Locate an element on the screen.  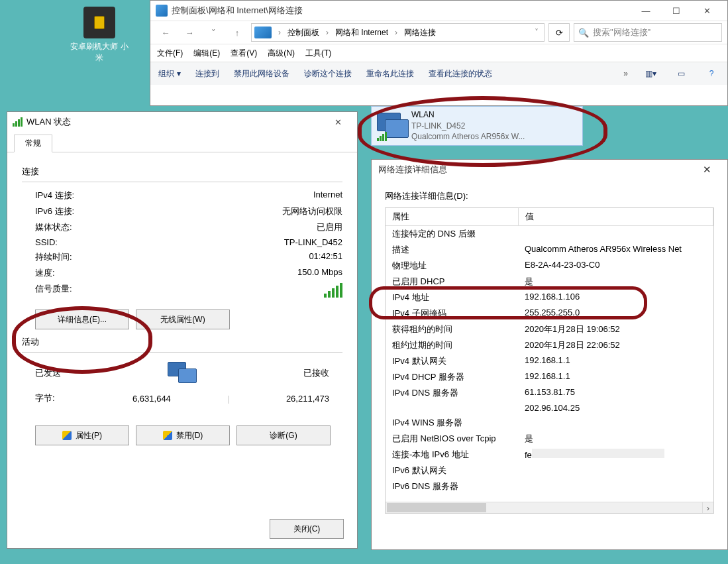
table-row: 获得租约的时间2020年1月28日 19:06:52 is located at coordinates (550, 329).